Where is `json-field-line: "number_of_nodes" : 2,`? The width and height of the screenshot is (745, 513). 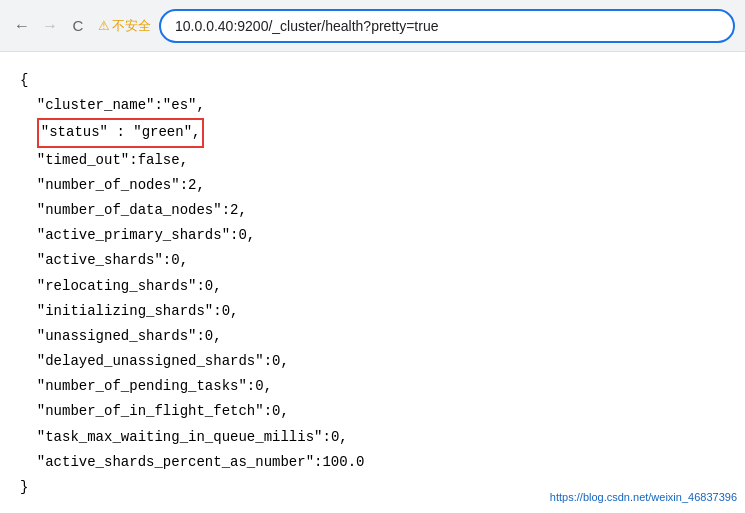 json-field-line: "number_of_nodes" : 2, is located at coordinates (372, 186).